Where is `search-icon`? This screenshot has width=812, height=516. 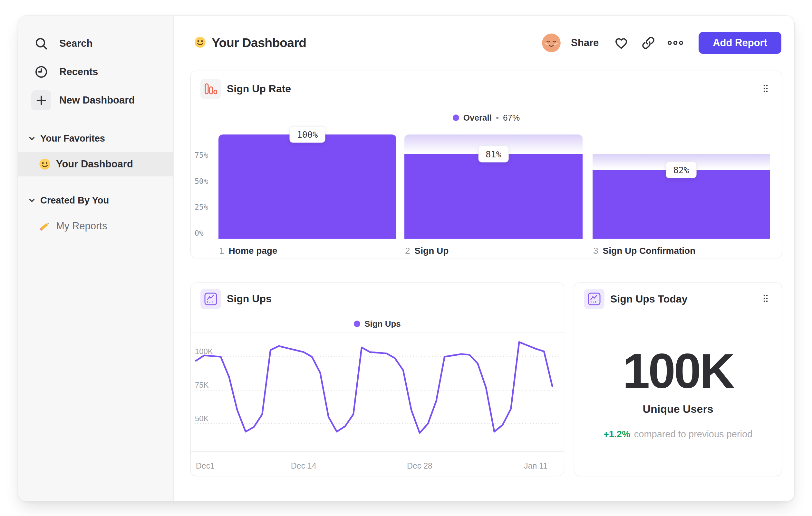 search-icon is located at coordinates (41, 44).